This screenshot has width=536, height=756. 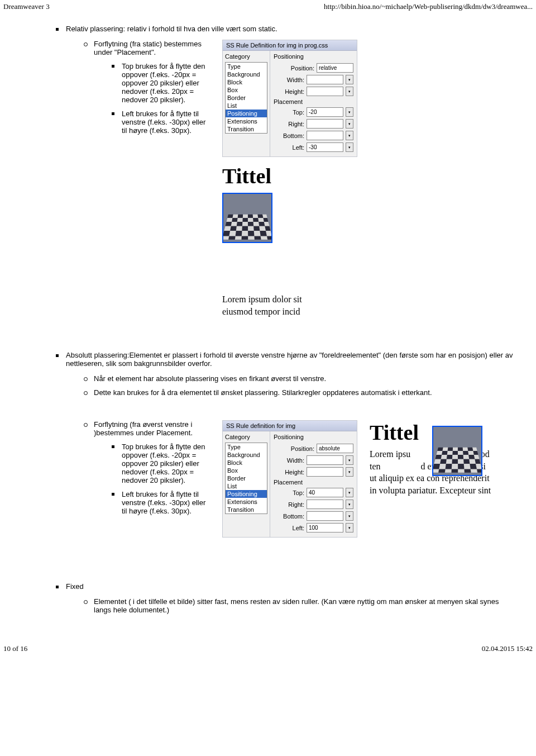 I want to click on top-dropdown-icon-2: ▾, so click(x=350, y=493).